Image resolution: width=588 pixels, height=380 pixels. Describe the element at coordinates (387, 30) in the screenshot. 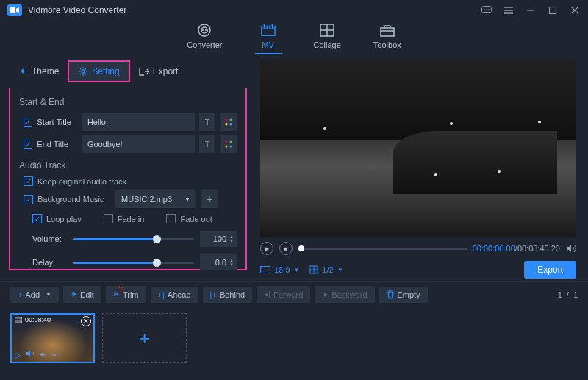

I see `toolbox-icon` at that location.